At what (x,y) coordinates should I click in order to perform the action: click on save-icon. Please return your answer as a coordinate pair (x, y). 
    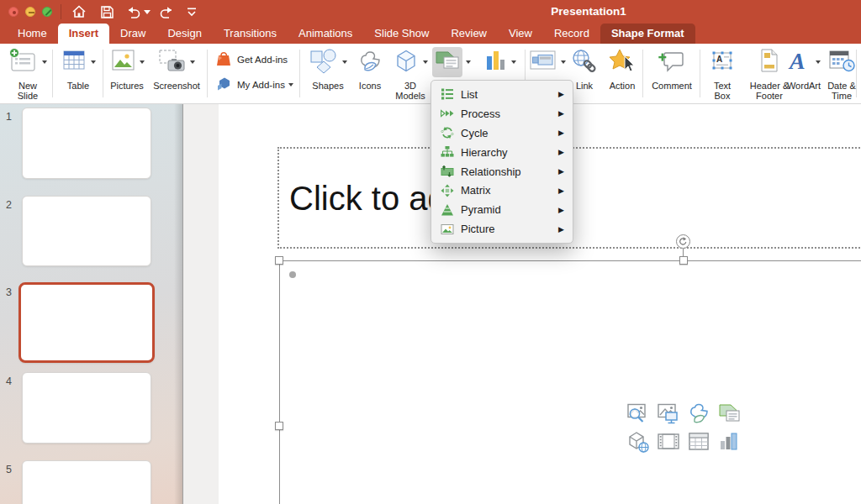
    Looking at the image, I should click on (108, 12).